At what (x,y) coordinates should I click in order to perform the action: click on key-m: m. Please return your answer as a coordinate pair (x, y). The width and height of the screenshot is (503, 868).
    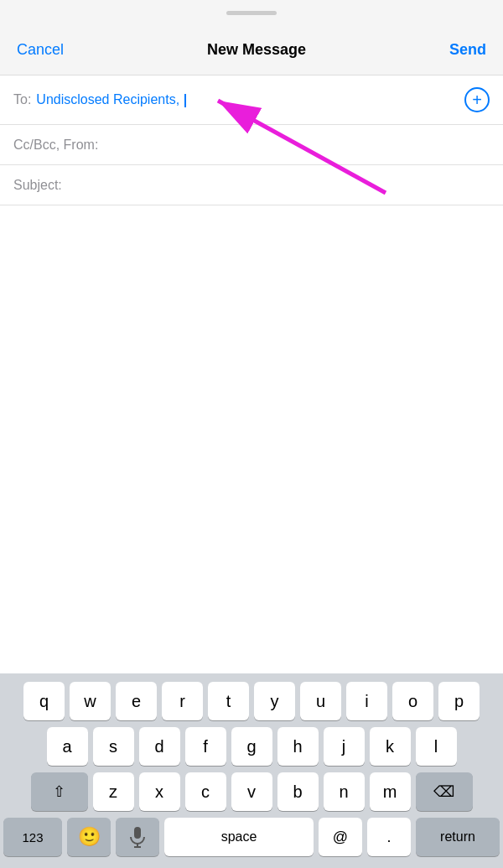
    Looking at the image, I should click on (391, 792).